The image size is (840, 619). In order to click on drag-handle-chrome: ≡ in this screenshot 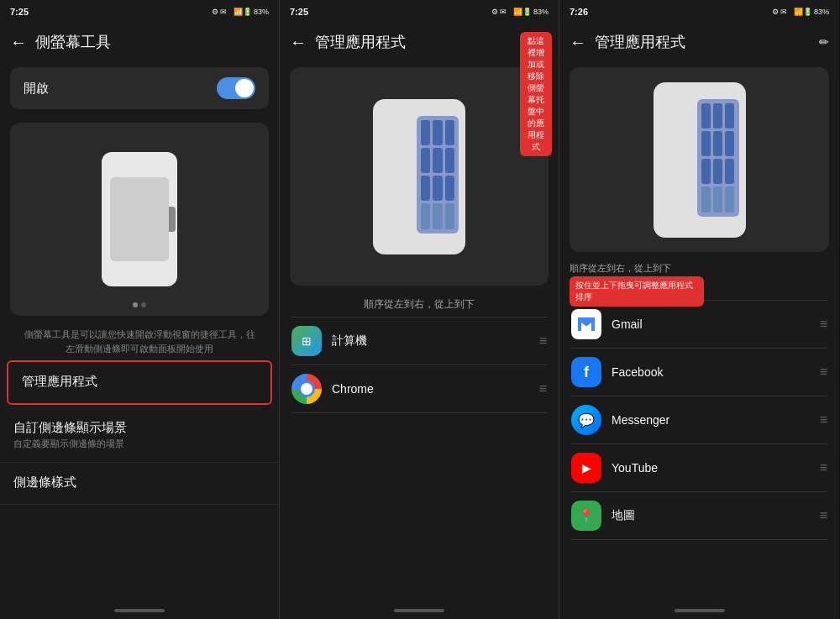, I will do `click(543, 389)`.